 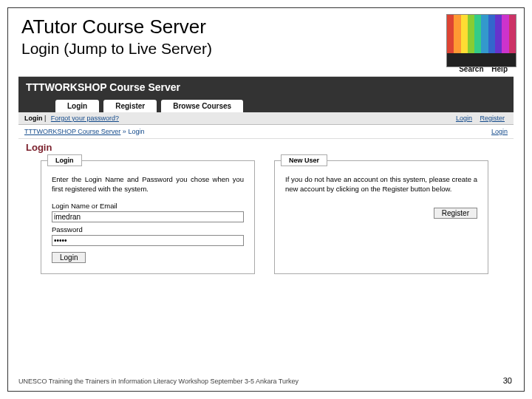 I want to click on crumb-side-login: Login, so click(x=499, y=132).